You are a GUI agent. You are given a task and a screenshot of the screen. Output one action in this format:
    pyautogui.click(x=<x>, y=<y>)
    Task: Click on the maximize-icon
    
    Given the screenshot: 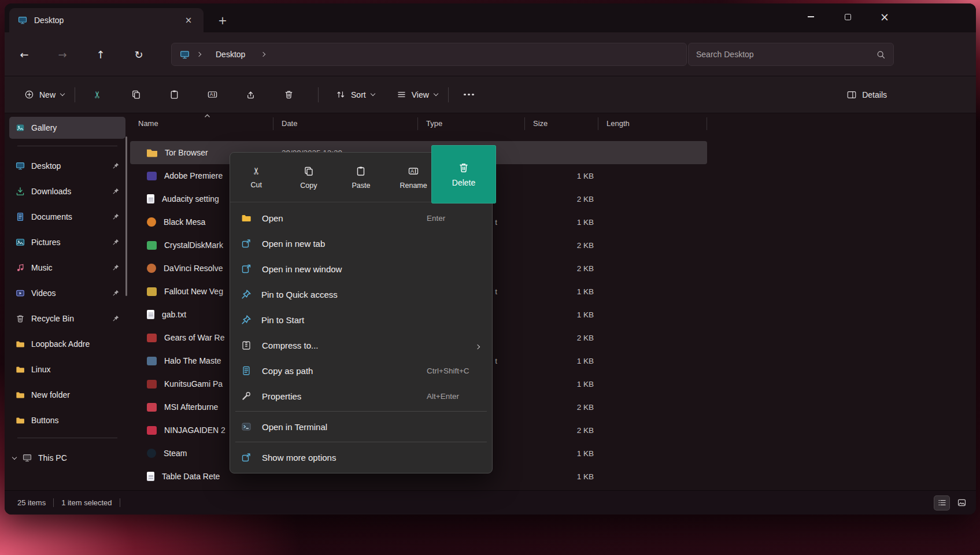 What is the action you would take?
    pyautogui.click(x=848, y=17)
    